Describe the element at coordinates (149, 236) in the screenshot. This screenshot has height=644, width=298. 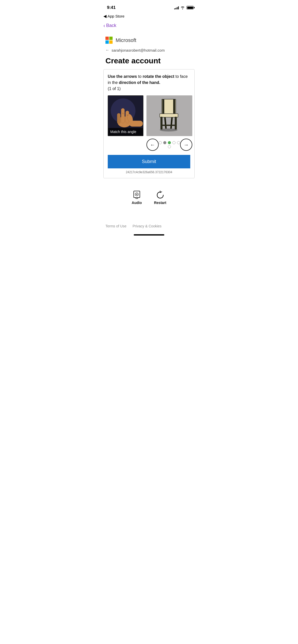
I see `home-indicator` at that location.